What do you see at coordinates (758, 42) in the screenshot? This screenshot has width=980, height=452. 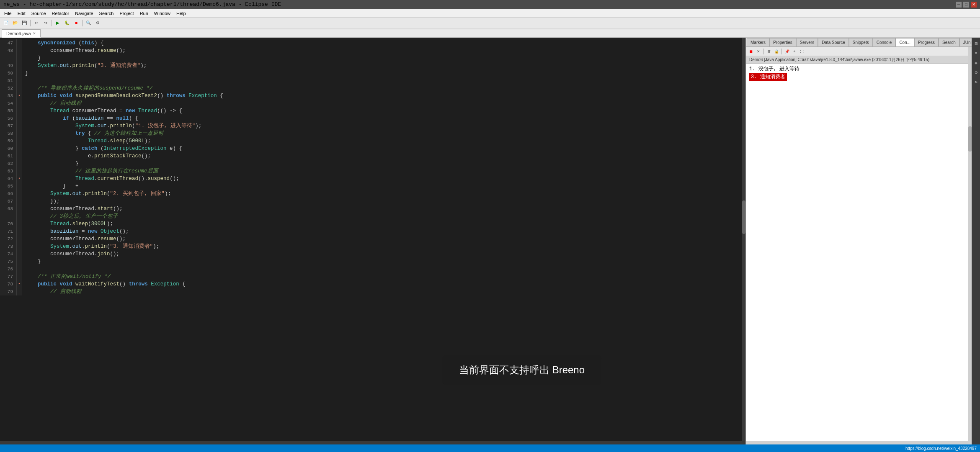 I see `right-tab-markers: Markers` at bounding box center [758, 42].